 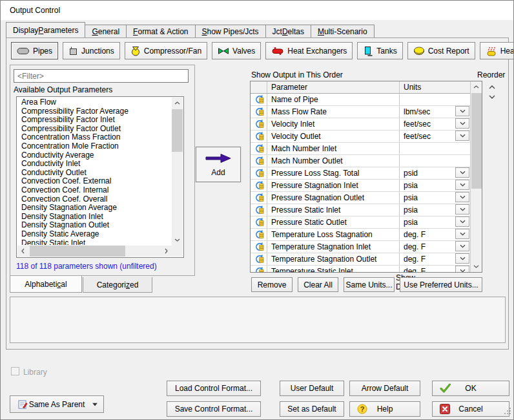 I want to click on table-row: Velocity Inletfeet/sec, so click(x=366, y=124).